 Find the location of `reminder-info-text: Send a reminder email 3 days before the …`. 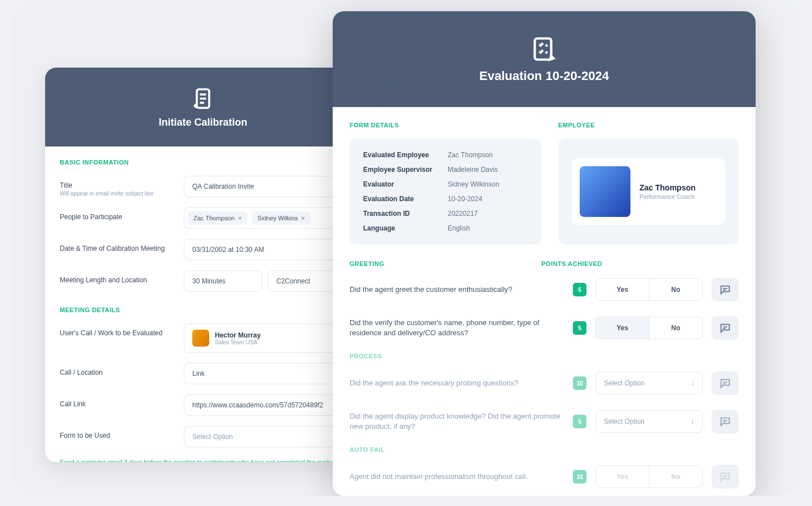

reminder-info-text: Send a reminder email 3 days before the … is located at coordinates (203, 460).